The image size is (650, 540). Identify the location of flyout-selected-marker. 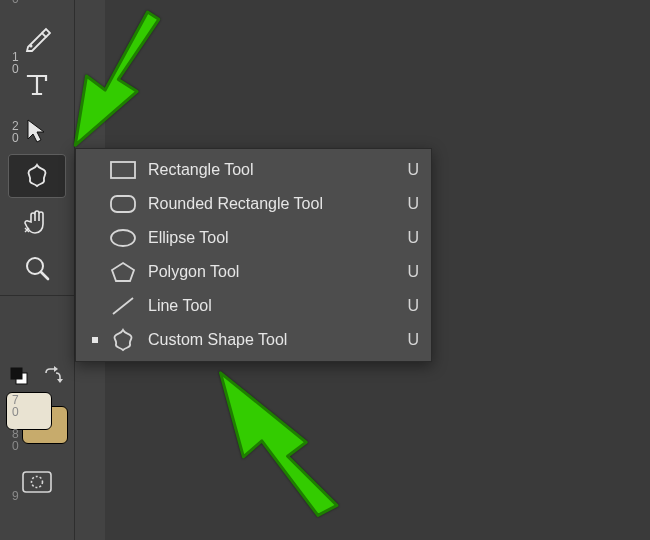
(95, 340).